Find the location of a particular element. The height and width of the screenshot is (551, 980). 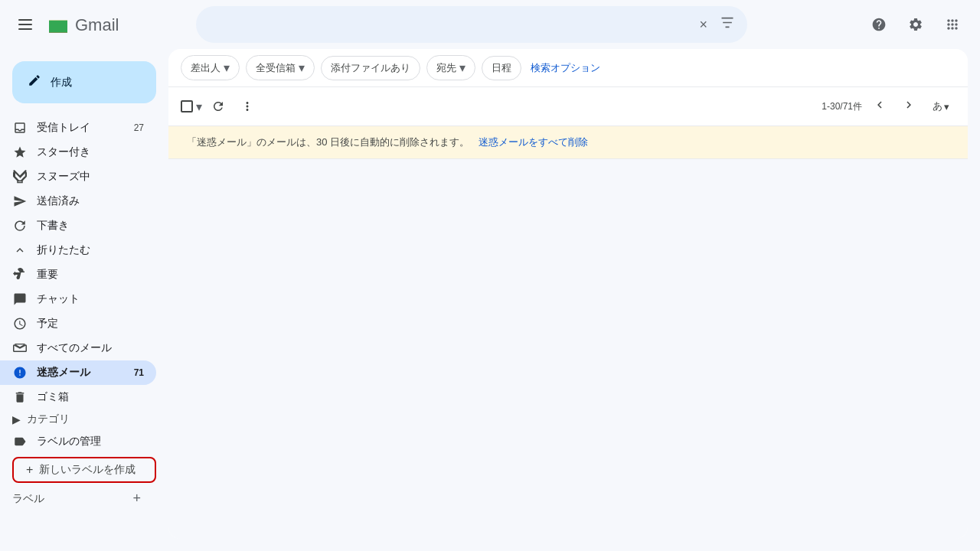

compose-button: 作成 is located at coordinates (84, 83).